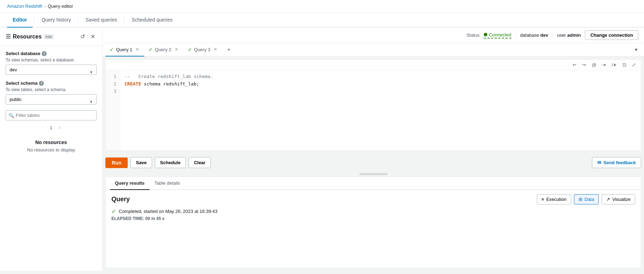 This screenshot has width=644, height=274. Describe the element at coordinates (141, 162) in the screenshot. I see `save-button: Save` at that location.